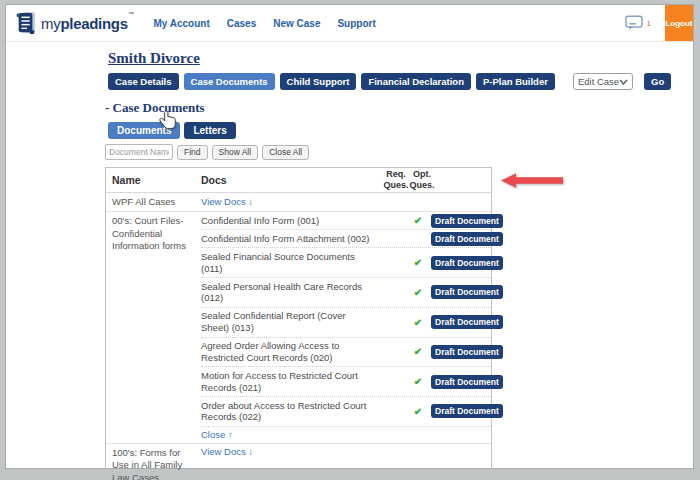 This screenshot has height=480, width=700. What do you see at coordinates (350, 24) in the screenshot?
I see `top-navigation-bar: mypleadings™ My Account Cases New Case S…` at bounding box center [350, 24].